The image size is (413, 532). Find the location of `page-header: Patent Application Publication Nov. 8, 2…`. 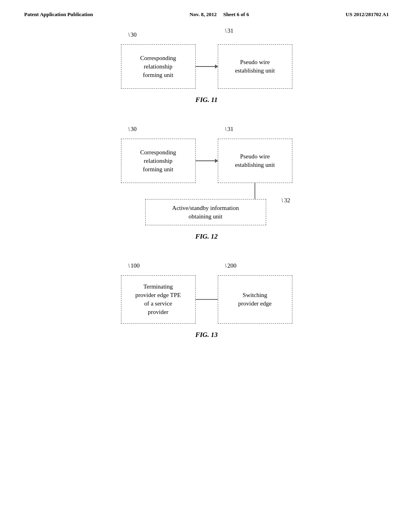

page-header: Patent Application Publication Nov. 8, 2… is located at coordinates (206, 9).